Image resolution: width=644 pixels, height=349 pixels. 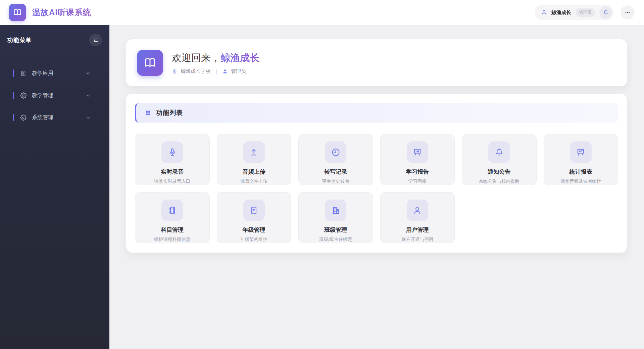 What do you see at coordinates (172, 152) in the screenshot?
I see `microphone-icon` at bounding box center [172, 152].